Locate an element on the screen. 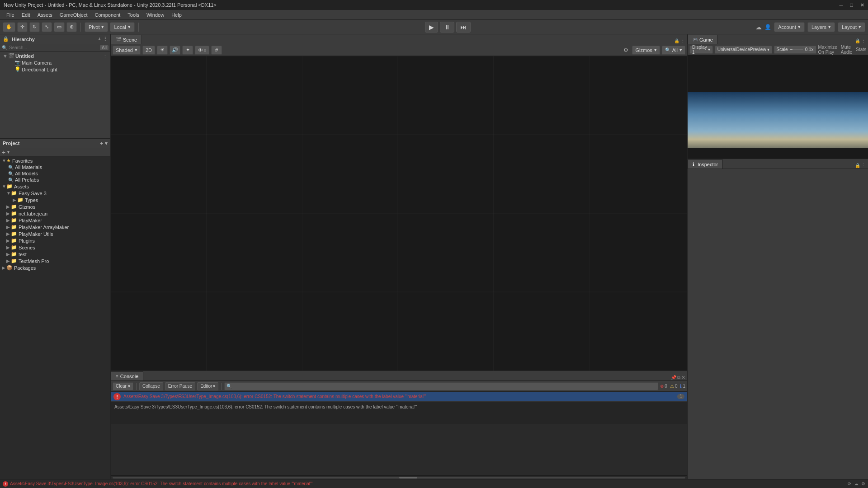 The image size is (868, 488). gizmos-item: ▶ 📁 Gizmos is located at coordinates (55, 207).